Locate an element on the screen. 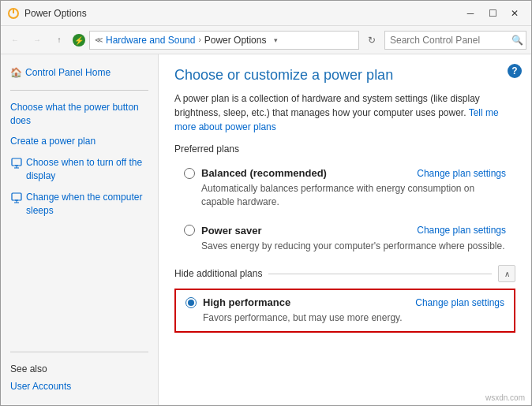 The image size is (532, 406). search-icon: 🔍 is located at coordinates (518, 40).